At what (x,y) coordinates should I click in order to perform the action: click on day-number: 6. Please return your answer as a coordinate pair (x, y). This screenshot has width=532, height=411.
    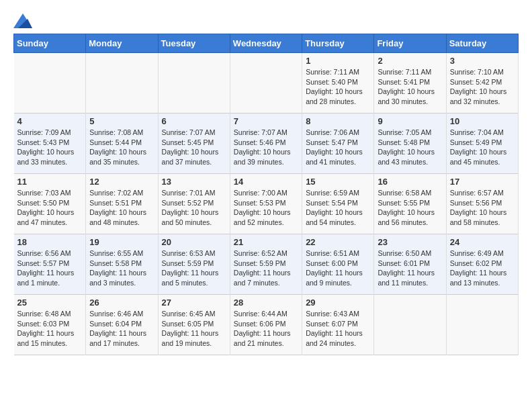
    Looking at the image, I should click on (194, 121).